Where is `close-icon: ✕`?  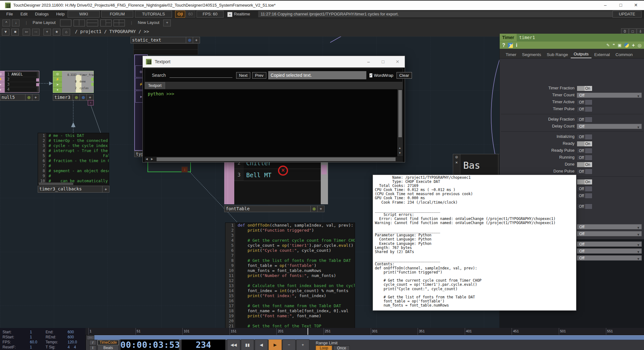
close-icon: ✕ is located at coordinates (636, 5).